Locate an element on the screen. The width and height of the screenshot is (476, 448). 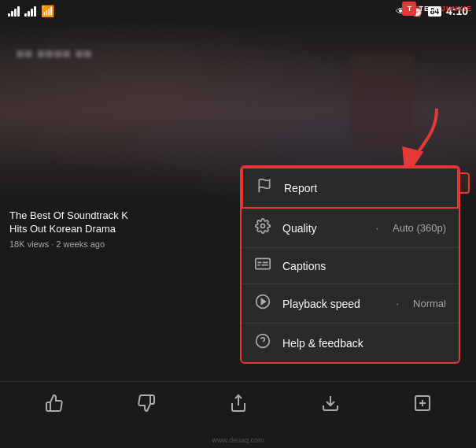
video-figure-blur is located at coordinates (382, 101).